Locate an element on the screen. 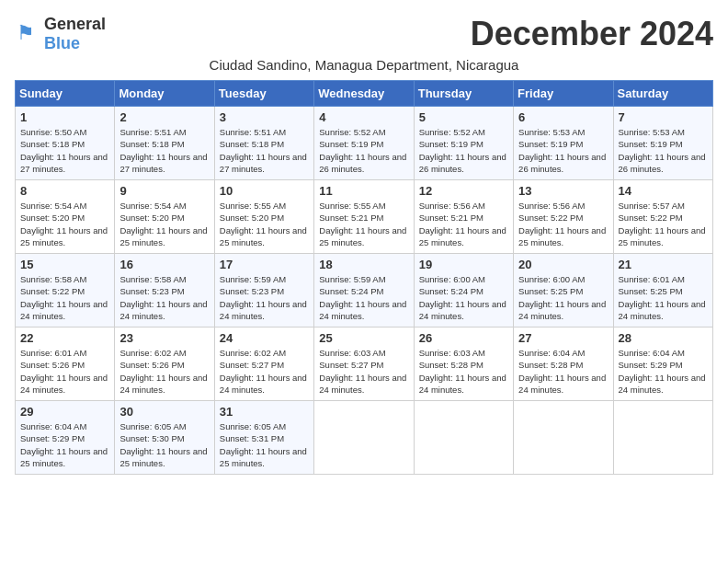  day-number: 30 is located at coordinates (164, 412).